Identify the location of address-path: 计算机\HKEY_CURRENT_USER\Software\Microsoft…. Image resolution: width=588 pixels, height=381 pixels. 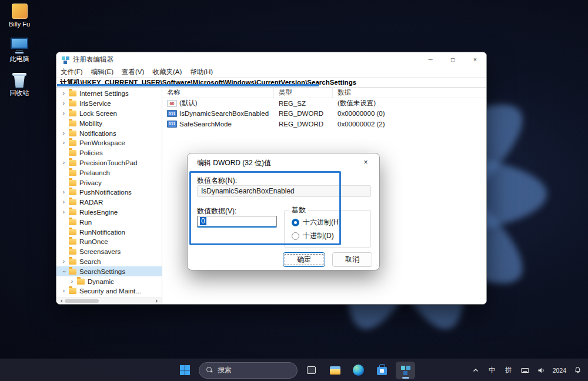
(206, 82).